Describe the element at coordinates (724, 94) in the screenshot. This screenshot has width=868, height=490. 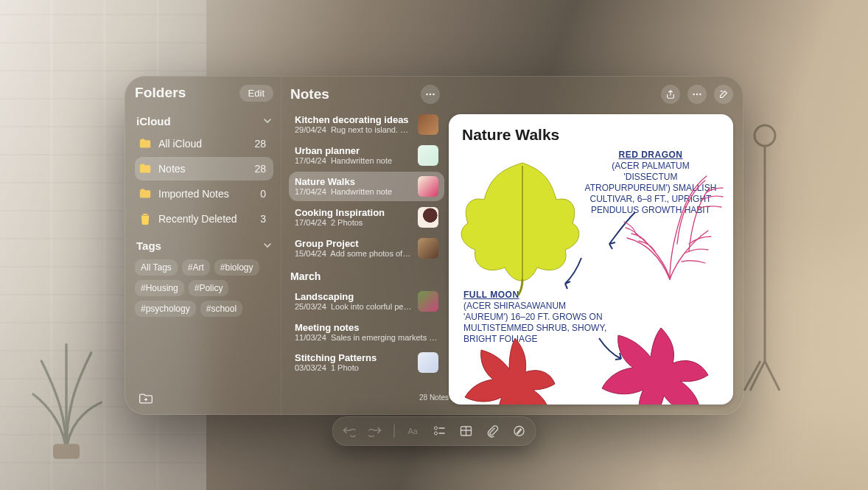
I see `compose-icon` at that location.